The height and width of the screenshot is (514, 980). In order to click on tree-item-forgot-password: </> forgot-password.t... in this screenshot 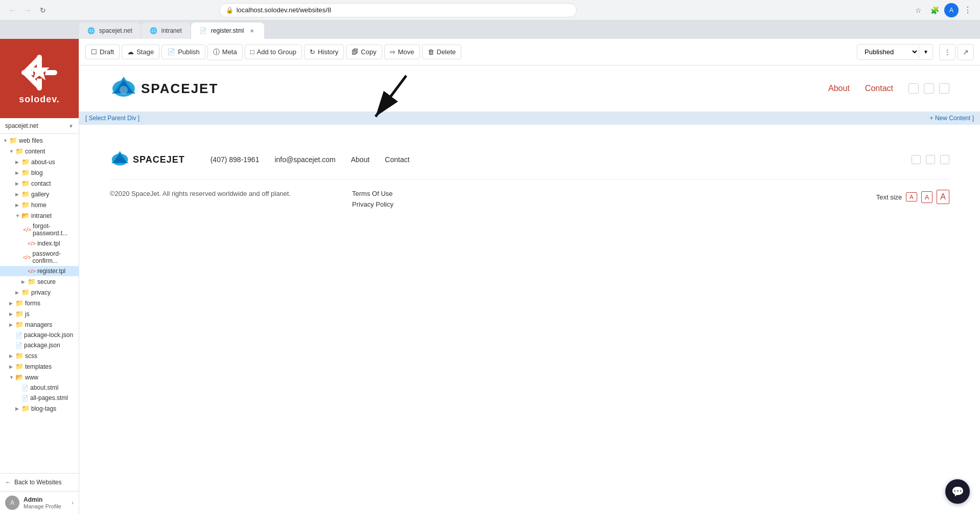, I will do `click(39, 230)`.